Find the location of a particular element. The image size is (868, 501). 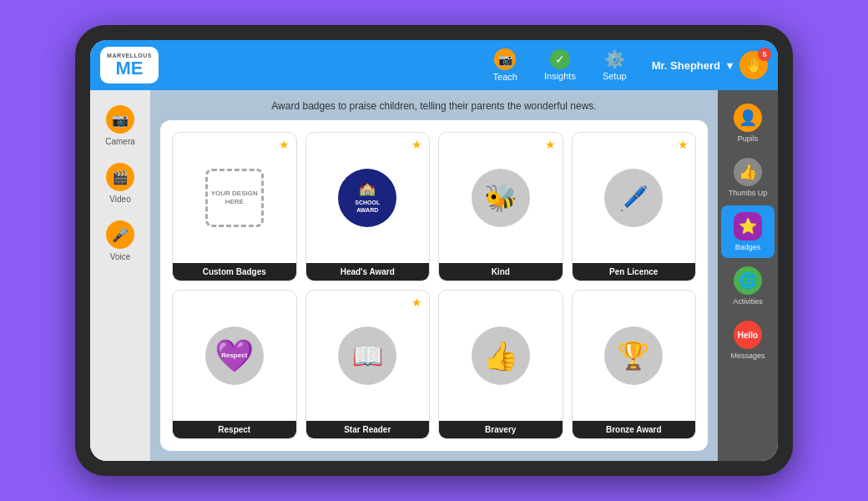

nav-teach: 📷 Teach is located at coordinates (506, 65).